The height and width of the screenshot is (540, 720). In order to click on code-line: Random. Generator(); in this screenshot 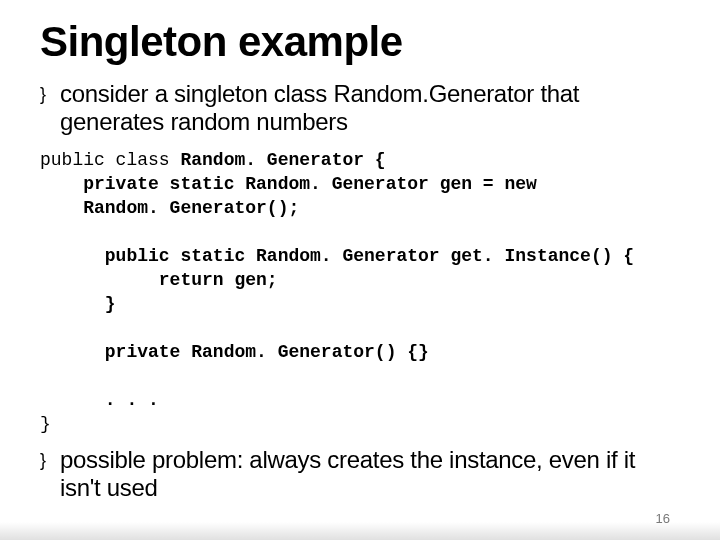, I will do `click(170, 208)`.